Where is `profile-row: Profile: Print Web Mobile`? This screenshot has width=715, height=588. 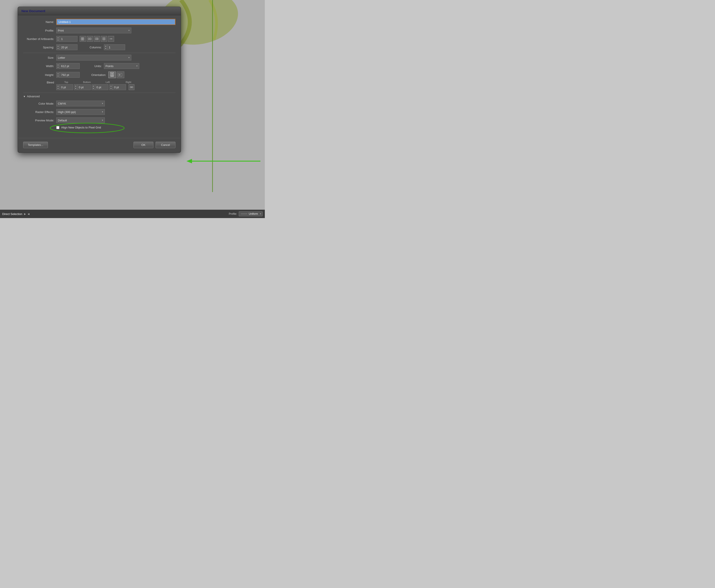 profile-row: Profile: Print Web Mobile is located at coordinates (99, 30).